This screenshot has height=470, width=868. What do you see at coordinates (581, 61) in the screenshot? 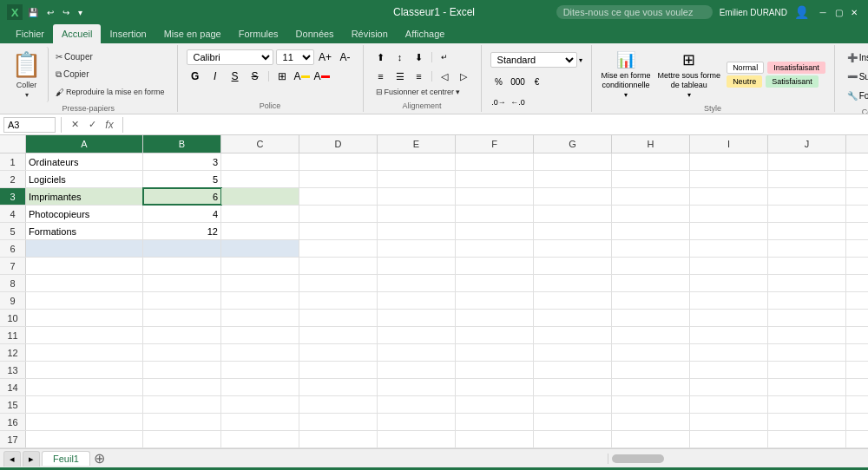
I see `number-dropdown: ▾` at bounding box center [581, 61].